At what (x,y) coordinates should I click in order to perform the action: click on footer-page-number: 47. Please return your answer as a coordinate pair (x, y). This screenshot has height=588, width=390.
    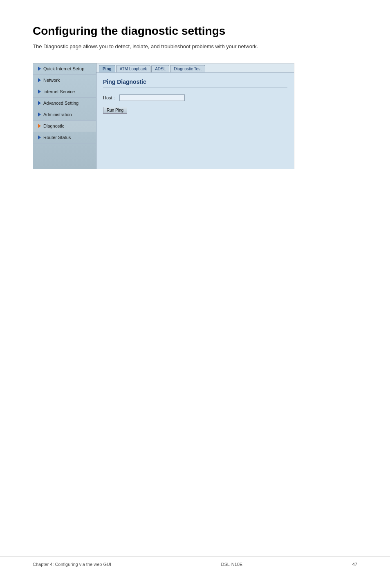
    Looking at the image, I should click on (355, 564).